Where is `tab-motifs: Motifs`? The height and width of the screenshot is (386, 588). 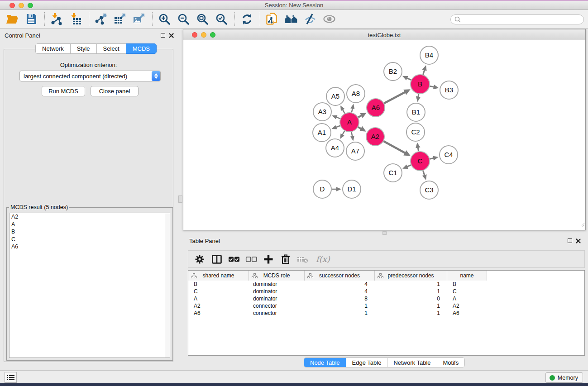 tab-motifs: Motifs is located at coordinates (451, 362).